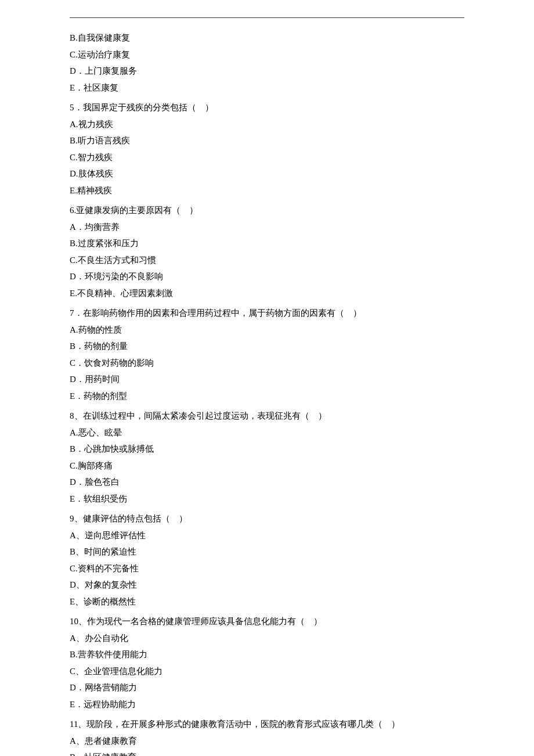  I want to click on option-d-huanjing: D．环境污染的不良影响, so click(116, 276).